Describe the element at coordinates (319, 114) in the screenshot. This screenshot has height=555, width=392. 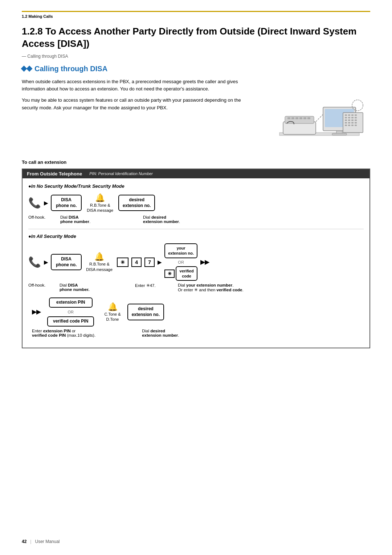
I see `pbx-illustration` at that location.